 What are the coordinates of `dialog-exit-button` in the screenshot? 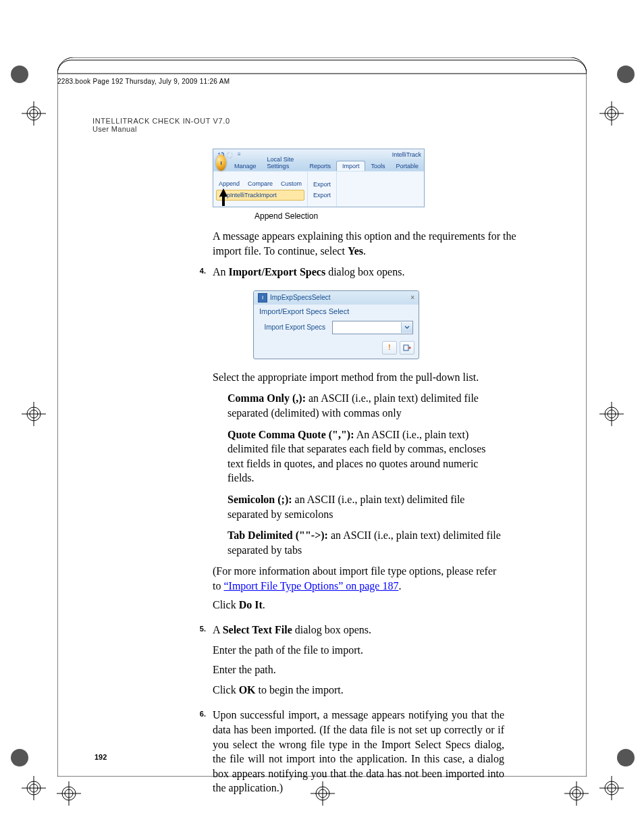 It's located at (407, 348).